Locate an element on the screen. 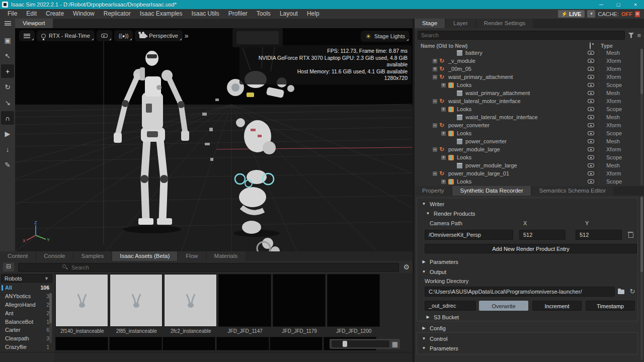  overwrite-button: Overwrite is located at coordinates (504, 306).